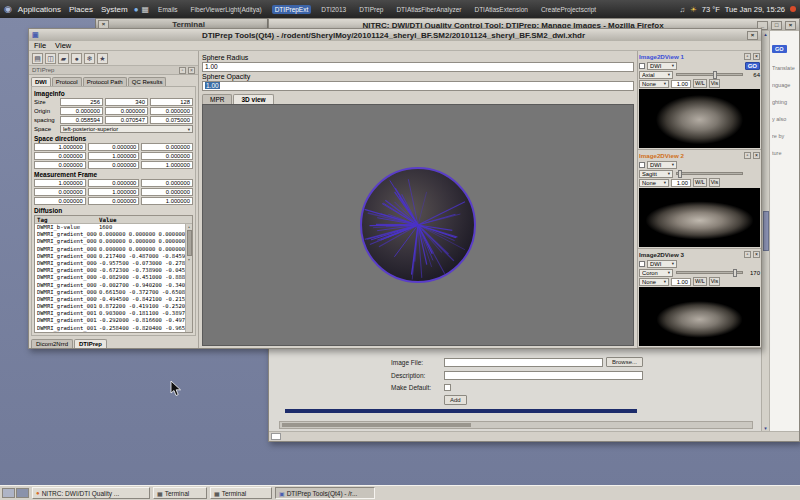 This screenshot has width=800, height=500. What do you see at coordinates (253, 99) in the screenshot?
I see `tab-3d-view: 3D view` at bounding box center [253, 99].